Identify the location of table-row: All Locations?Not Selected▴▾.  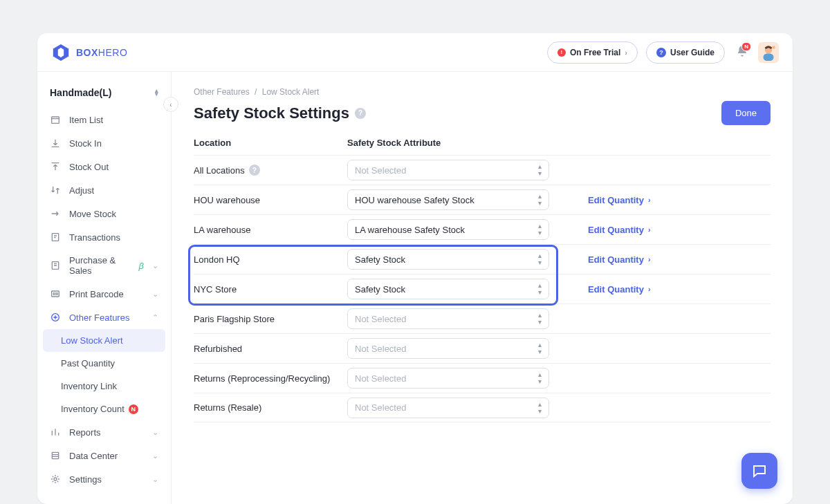
(482, 170).